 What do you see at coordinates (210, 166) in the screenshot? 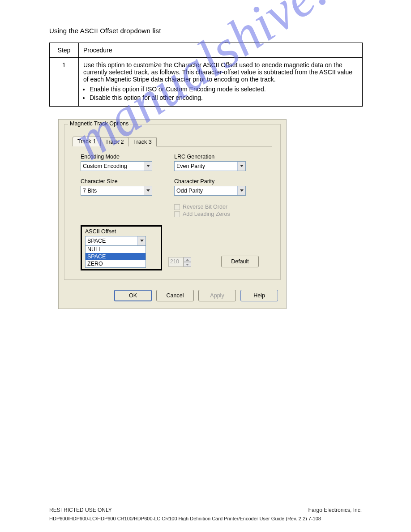
I see `lrc-generation-combo: Even Parity` at bounding box center [210, 166].